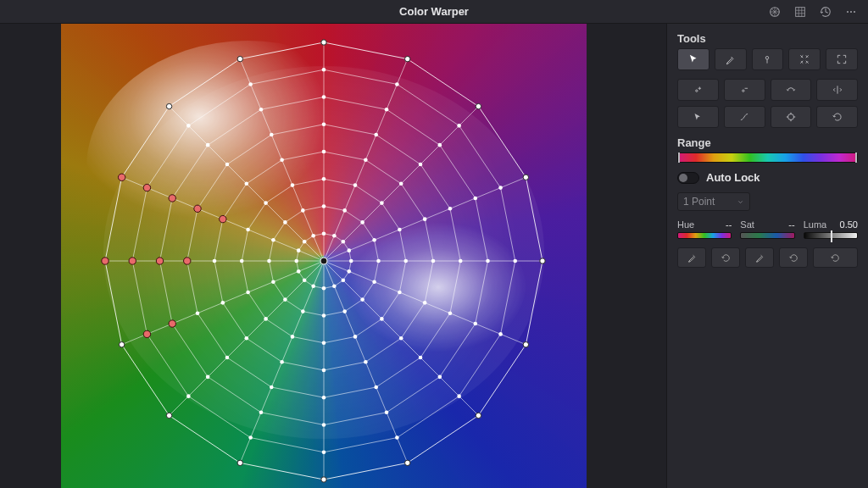 The image size is (868, 488). What do you see at coordinates (768, 158) in the screenshot?
I see `range-slider` at bounding box center [768, 158].